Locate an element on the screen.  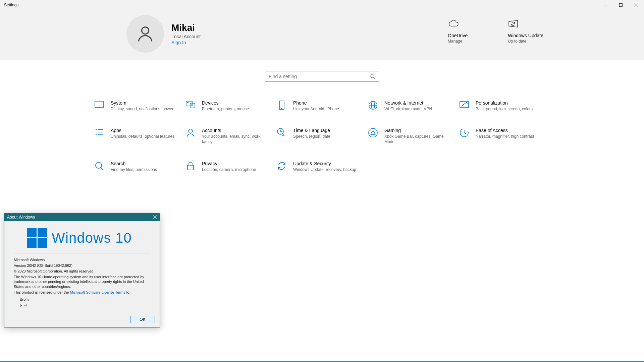
category-title: Ease of Access is located at coordinates (505, 130).